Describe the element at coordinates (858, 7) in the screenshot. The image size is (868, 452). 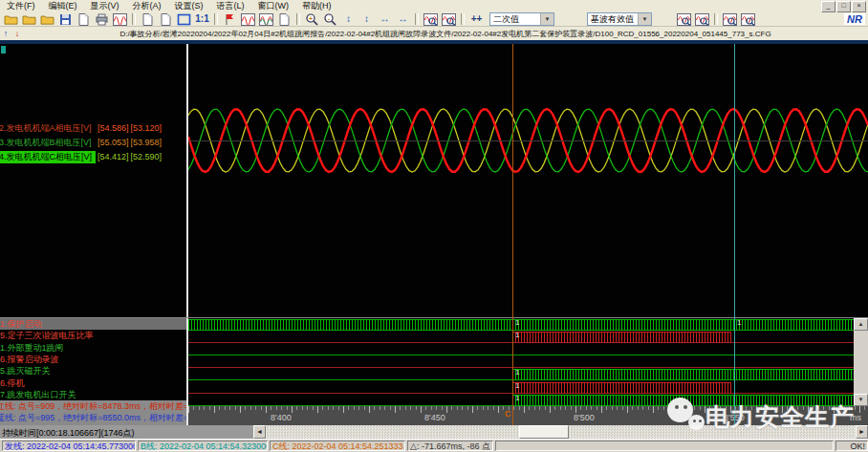
I see `close-button: ×` at that location.